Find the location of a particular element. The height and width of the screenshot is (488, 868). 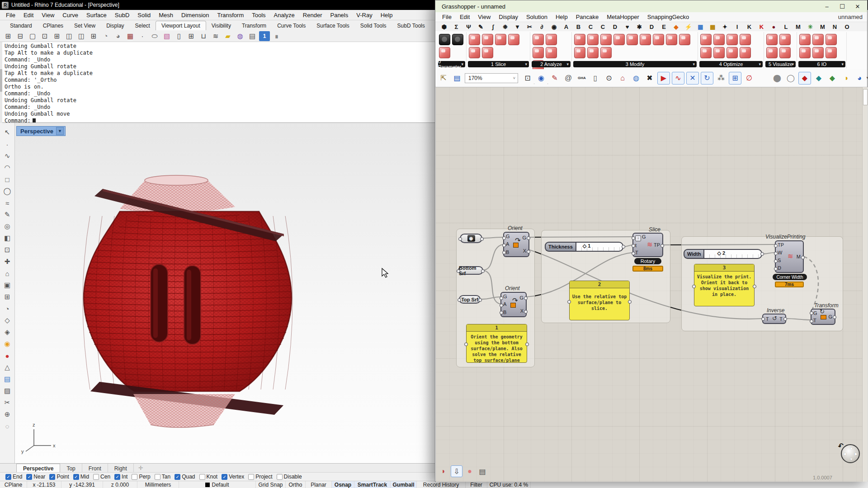

drop-outline-icon is located at coordinates (706, 52).